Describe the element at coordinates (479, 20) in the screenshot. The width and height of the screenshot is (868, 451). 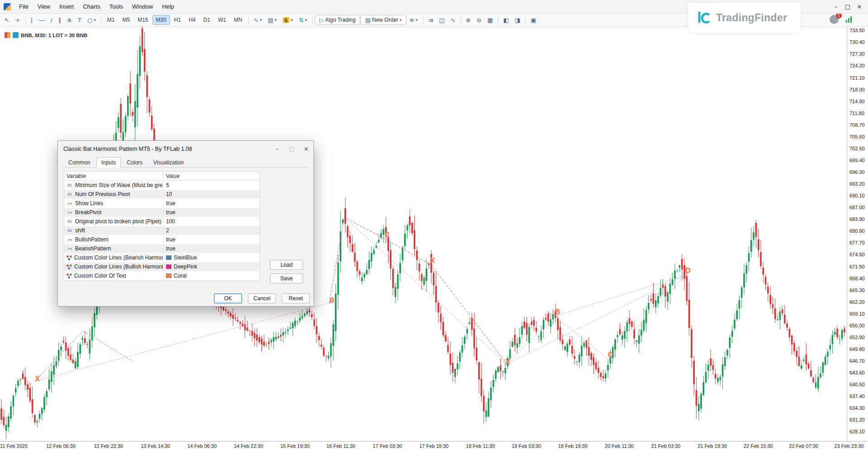
I see `zoom-out-button: ⊖` at that location.